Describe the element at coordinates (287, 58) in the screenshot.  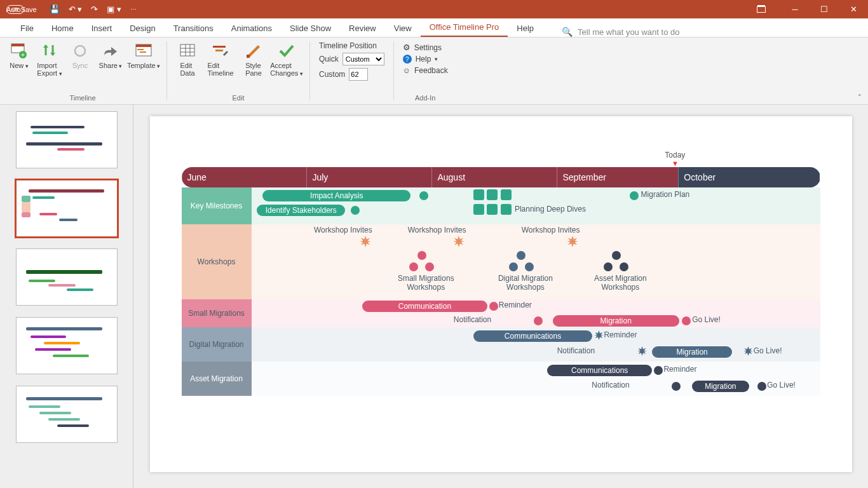
I see `accept-changes-button: Accept Changes` at that location.